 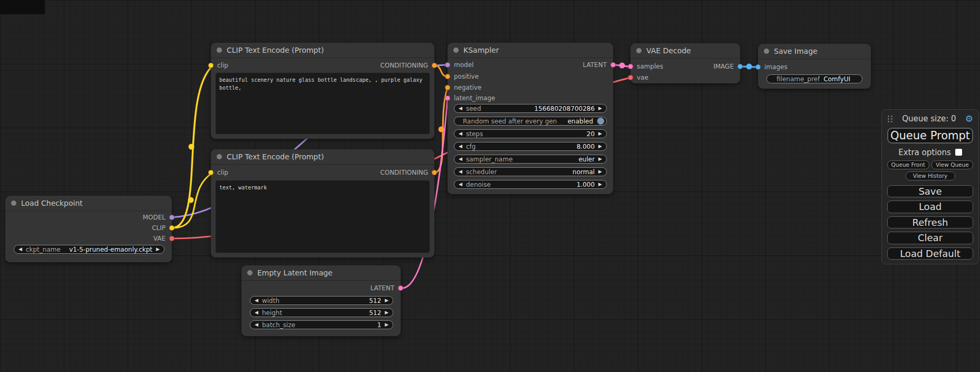 I want to click on filename-prefix-widget: filename_prefix ComfyUI, so click(x=814, y=79).